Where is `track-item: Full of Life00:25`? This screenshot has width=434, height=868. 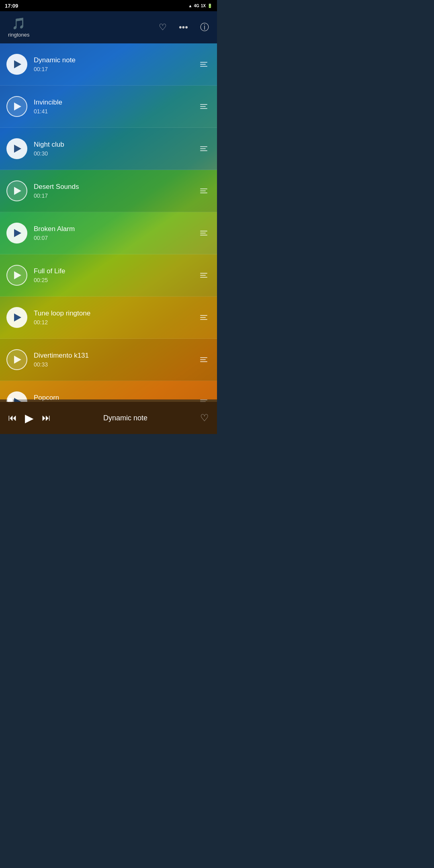
track-item: Full of Life00:25 is located at coordinates (108, 276).